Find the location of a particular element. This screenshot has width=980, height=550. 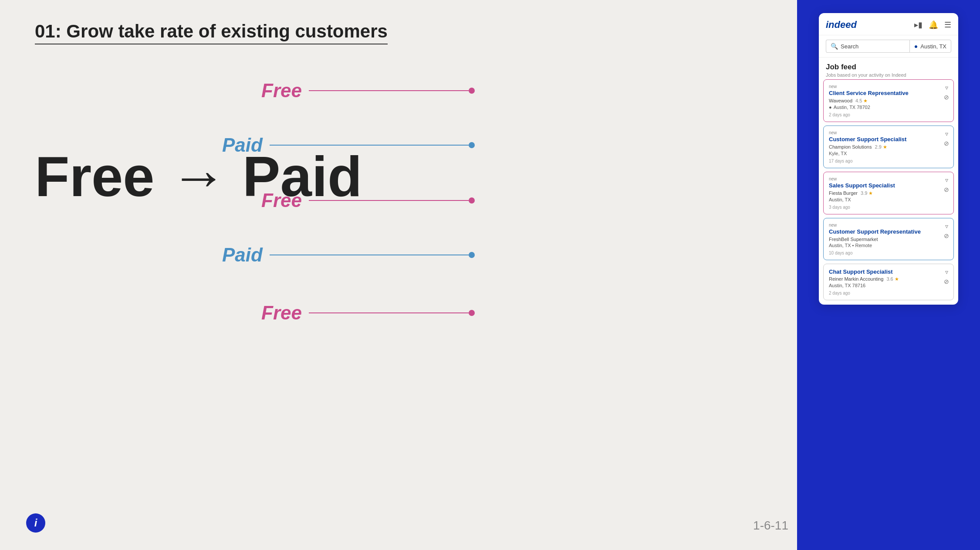

menu-icon: ☰ is located at coordinates (948, 25).